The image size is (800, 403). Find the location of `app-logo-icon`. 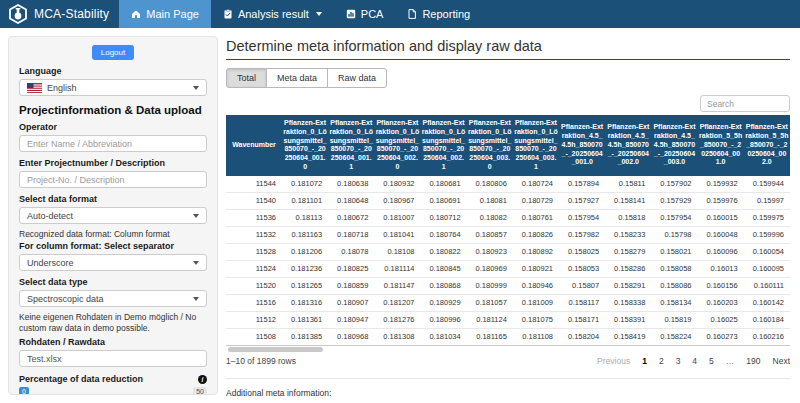

app-logo-icon is located at coordinates (18, 14).